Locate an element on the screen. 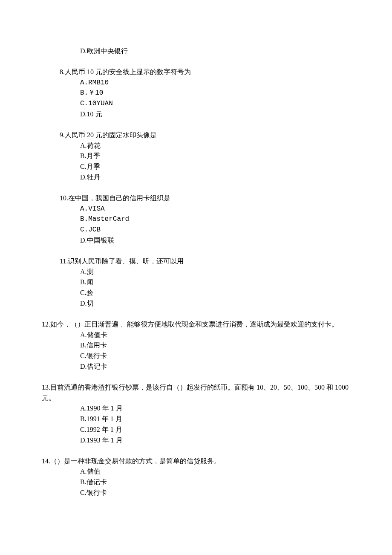 The width and height of the screenshot is (392, 555). question-9: 9.人民币 20 元的固定水印头像是 A.荷花 B.月季 C.月季 D.牡丹 is located at coordinates (196, 156).